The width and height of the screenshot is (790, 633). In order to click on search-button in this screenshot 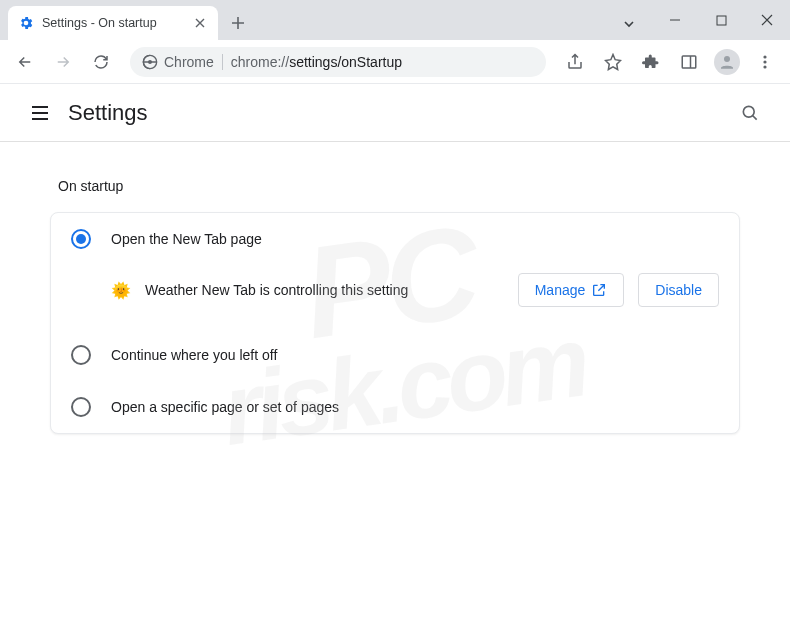, I will do `click(750, 113)`.